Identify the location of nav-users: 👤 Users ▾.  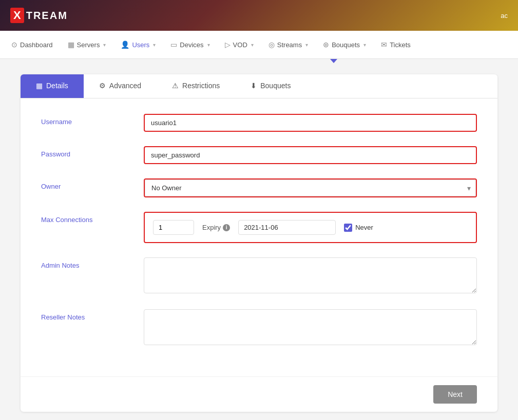
(138, 45).